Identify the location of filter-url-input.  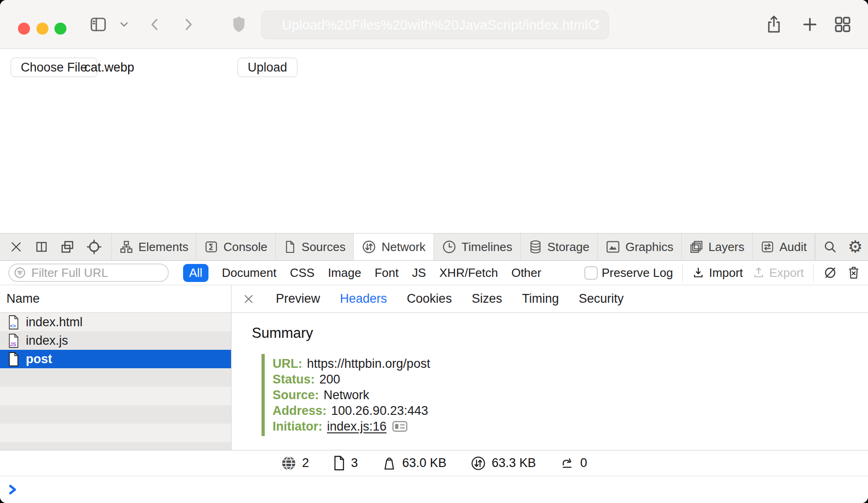
(109, 273).